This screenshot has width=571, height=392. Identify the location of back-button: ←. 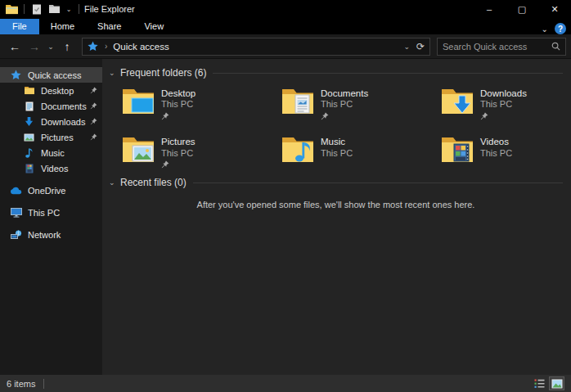
(15, 47).